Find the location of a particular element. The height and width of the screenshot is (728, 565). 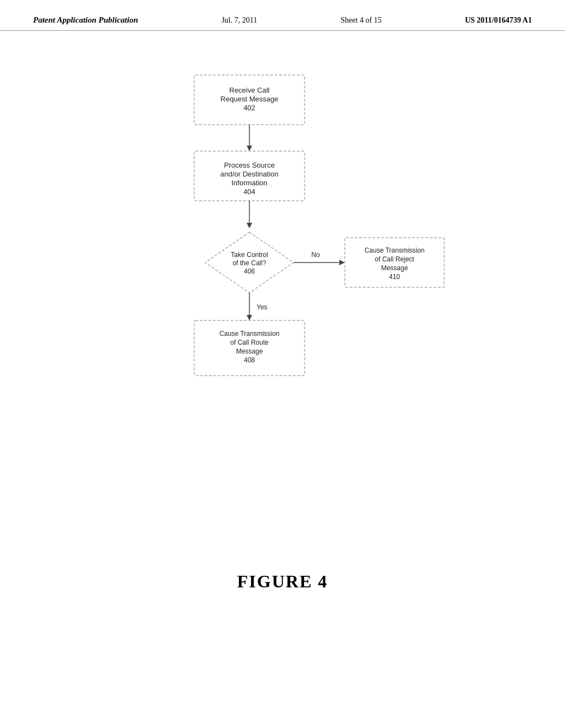

svg-text: Request Message is located at coordinates (249, 99).